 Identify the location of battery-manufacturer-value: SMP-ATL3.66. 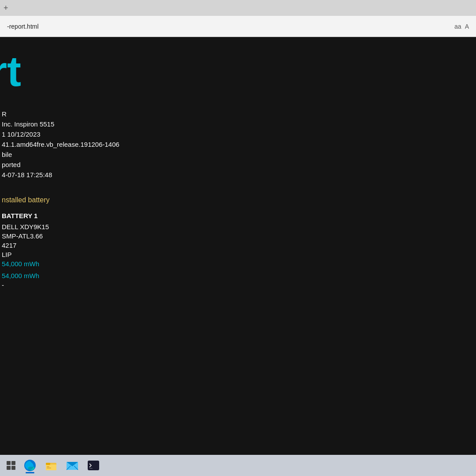
(22, 236).